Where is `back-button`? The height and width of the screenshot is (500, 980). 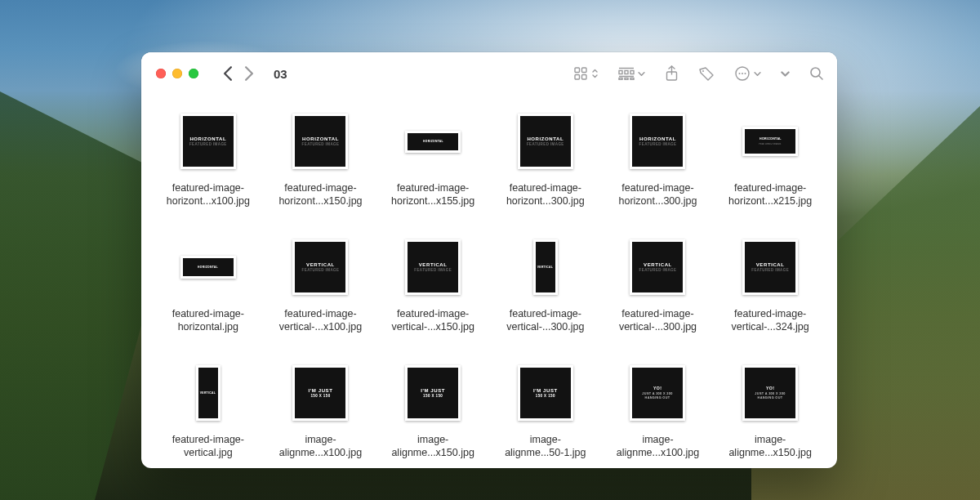 back-button is located at coordinates (228, 74).